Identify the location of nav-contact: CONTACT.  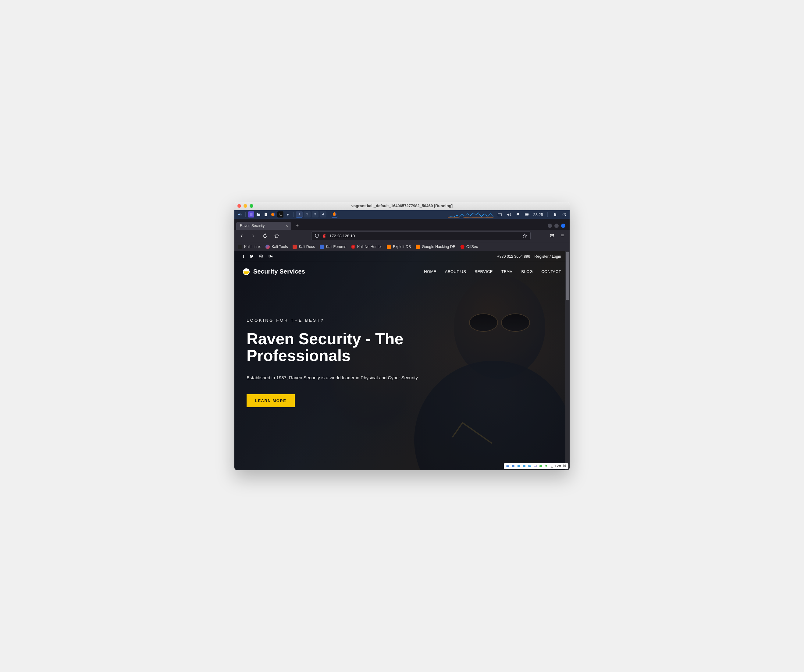
(551, 272).